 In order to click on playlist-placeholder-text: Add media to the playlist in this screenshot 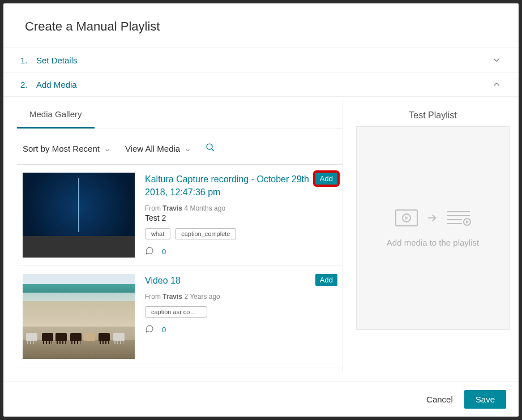, I will do `click(433, 242)`.